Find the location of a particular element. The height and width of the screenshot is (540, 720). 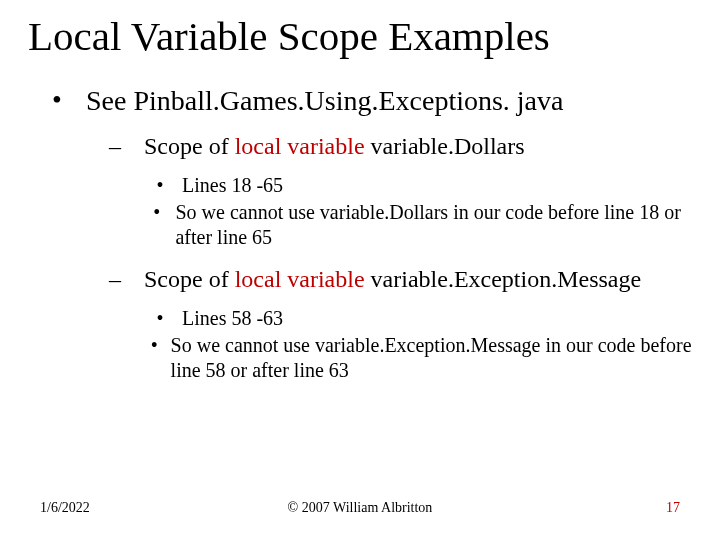

footer-copyright: © 2007 William Albritton is located at coordinates (360, 508).